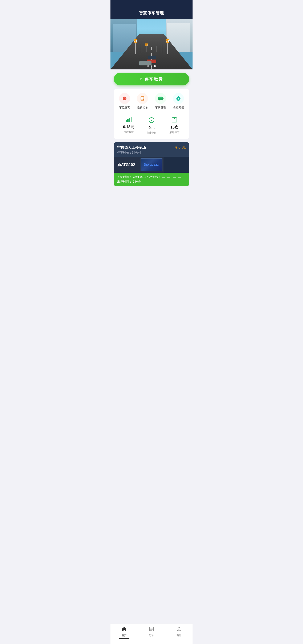  Describe the element at coordinates (152, 13) in the screenshot. I see `app-title: 智慧停车管理` at that location.